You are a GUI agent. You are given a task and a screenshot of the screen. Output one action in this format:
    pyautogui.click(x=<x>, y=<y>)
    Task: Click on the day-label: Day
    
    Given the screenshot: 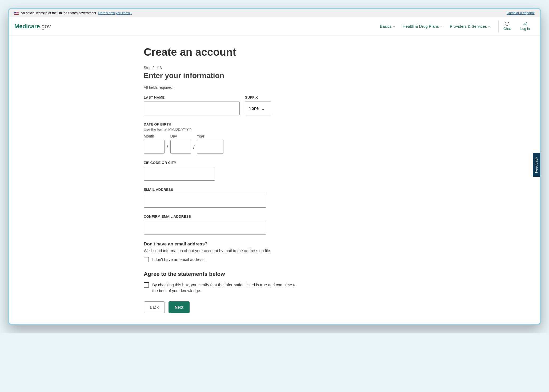 What is the action you would take?
    pyautogui.click(x=181, y=136)
    